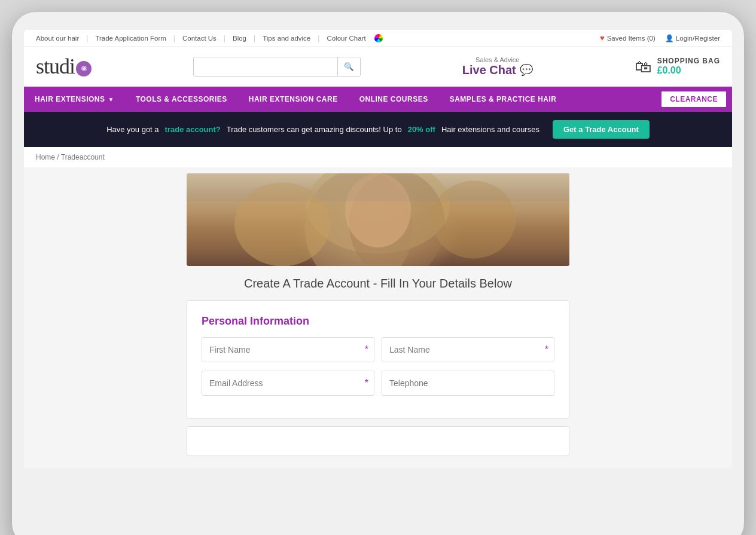 The image size is (756, 535). Describe the element at coordinates (694, 99) in the screenshot. I see `nav-item-clearance: CLEARANCE` at that location.